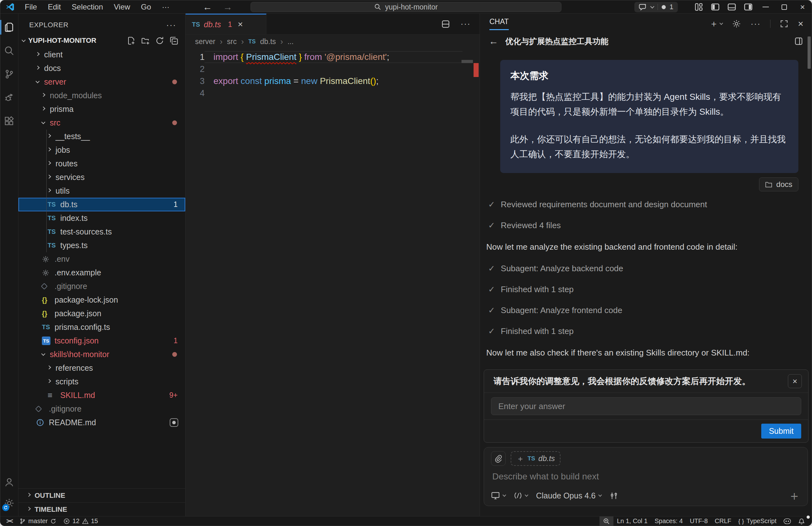 The image size is (812, 526). Describe the element at coordinates (699, 521) in the screenshot. I see `encoding: UTF-8` at that location.